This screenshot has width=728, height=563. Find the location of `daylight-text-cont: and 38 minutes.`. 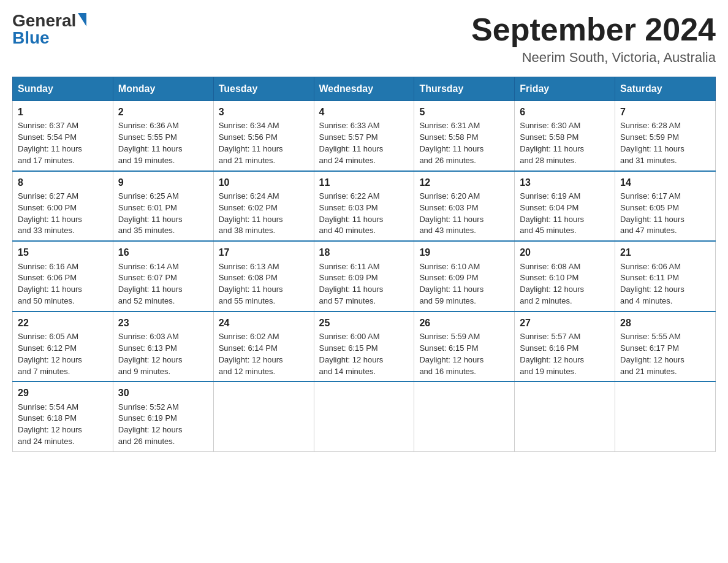

daylight-text-cont: and 38 minutes. is located at coordinates (264, 231).